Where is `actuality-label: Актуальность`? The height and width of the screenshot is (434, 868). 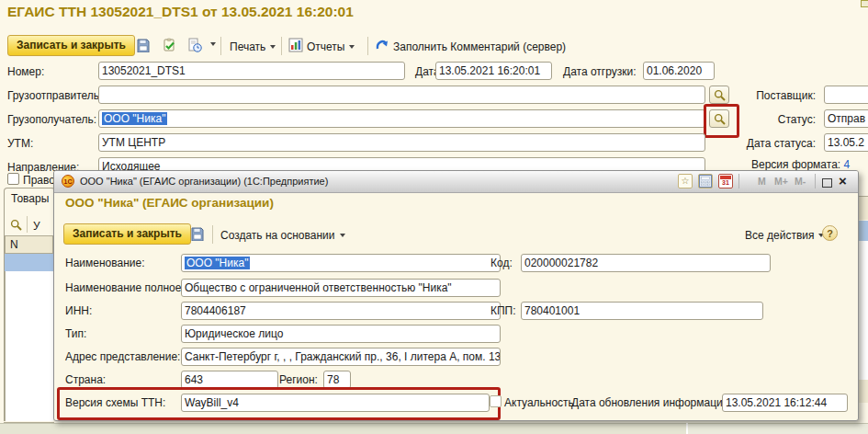 actuality-label: Актуальность is located at coordinates (539, 403).